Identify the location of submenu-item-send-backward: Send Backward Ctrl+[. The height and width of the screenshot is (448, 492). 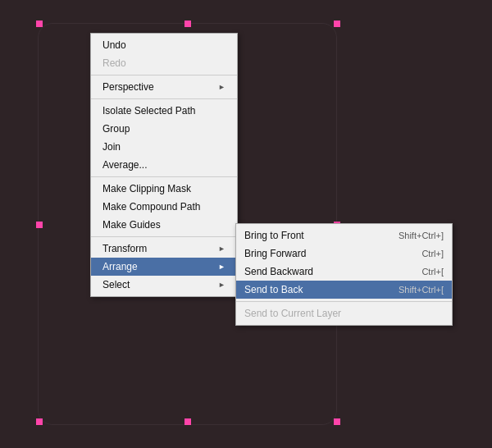
(344, 272).